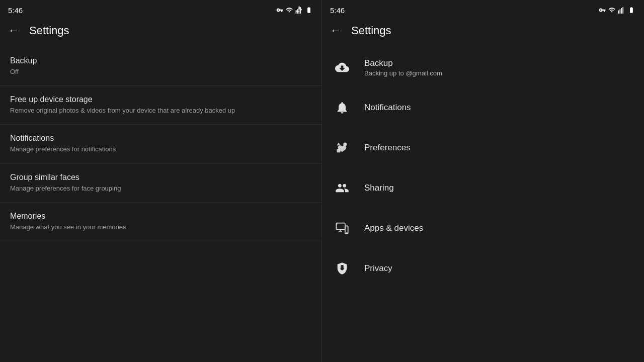  I want to click on key-icon-right, so click(602, 10).